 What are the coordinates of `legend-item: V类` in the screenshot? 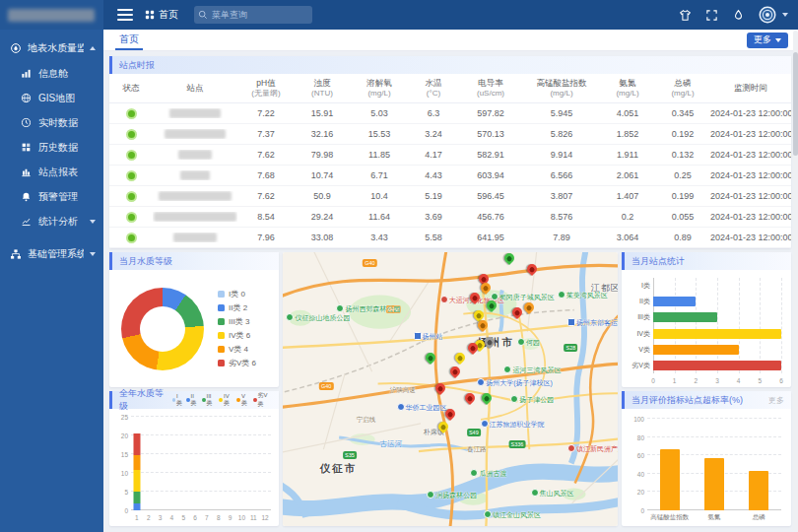 It's located at (243, 400).